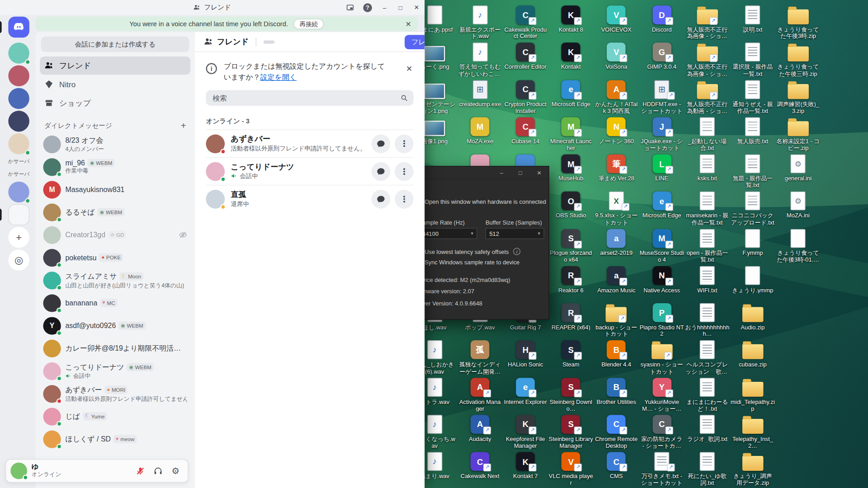 This screenshot has height=488, width=868. What do you see at coordinates (525, 96) in the screenshot?
I see `desktop-icon: C Crypton Product Installer` at bounding box center [525, 96].